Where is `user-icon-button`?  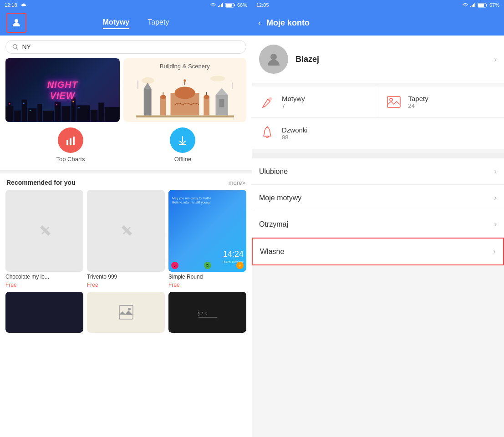 user-icon-button is located at coordinates (16, 23).